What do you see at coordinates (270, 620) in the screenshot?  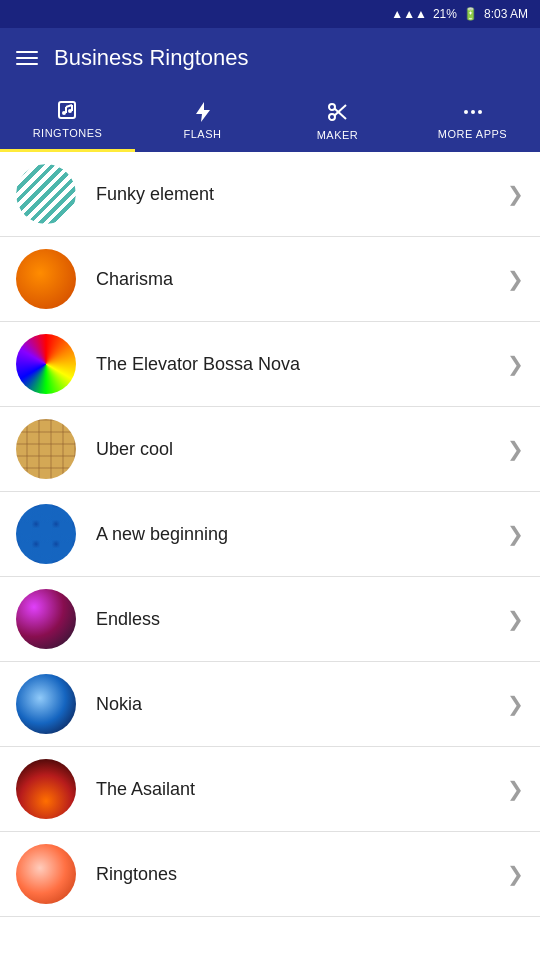 I see `list-item: Endless ❯` at bounding box center [270, 620].